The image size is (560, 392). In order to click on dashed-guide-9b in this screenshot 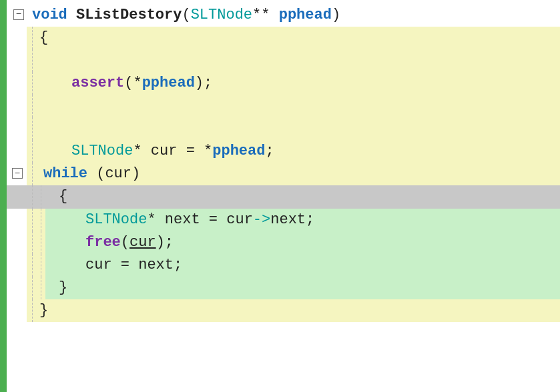, I will do `click(41, 197)`.